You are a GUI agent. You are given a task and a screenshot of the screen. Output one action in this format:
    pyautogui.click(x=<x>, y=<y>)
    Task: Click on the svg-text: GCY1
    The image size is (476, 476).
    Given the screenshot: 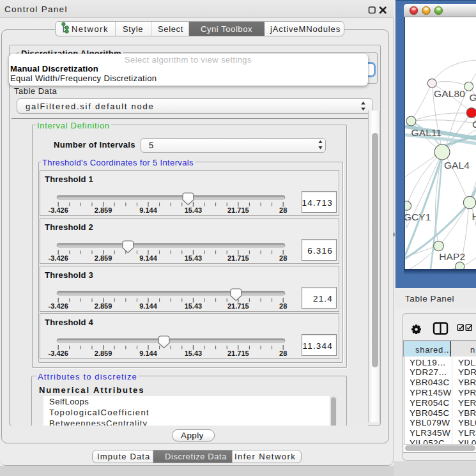 What is the action you would take?
    pyautogui.click(x=418, y=217)
    